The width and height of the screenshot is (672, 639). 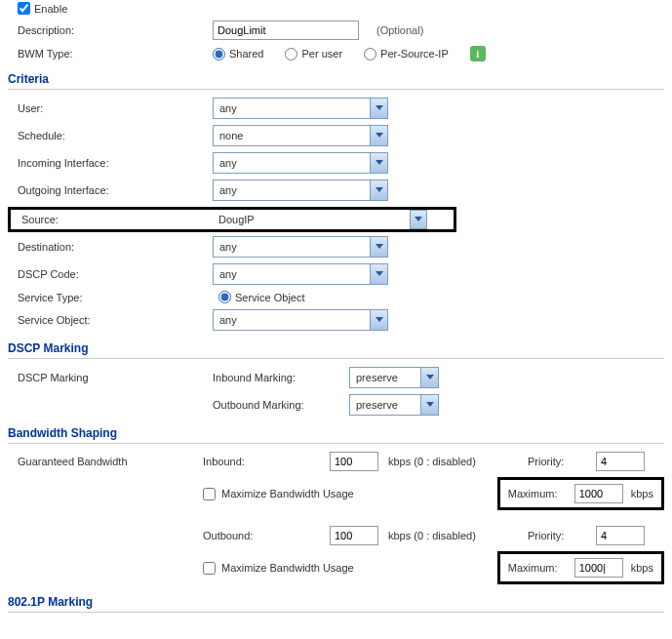 I want to click on criteria-header: Criteria, so click(x=336, y=80).